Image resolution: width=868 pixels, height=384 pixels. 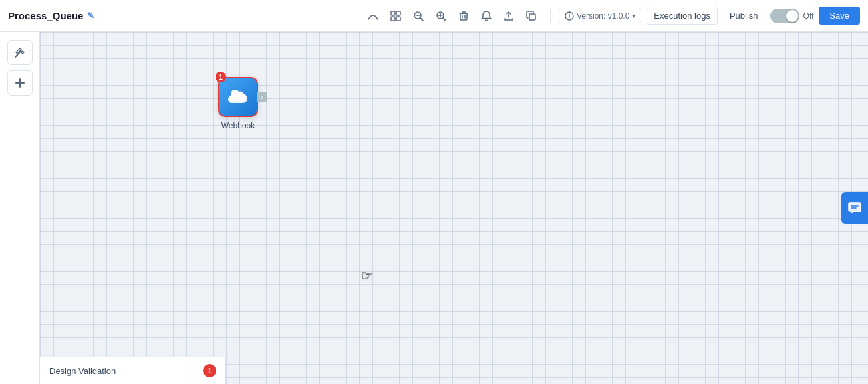 What do you see at coordinates (20, 83) in the screenshot?
I see `add-node-button` at bounding box center [20, 83].